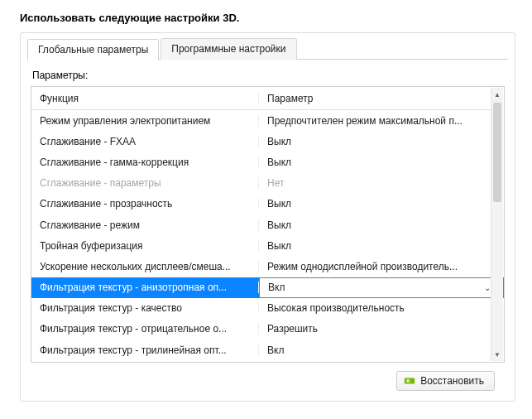  I want to click on setting-value: Высокая производительность, so click(381, 308).